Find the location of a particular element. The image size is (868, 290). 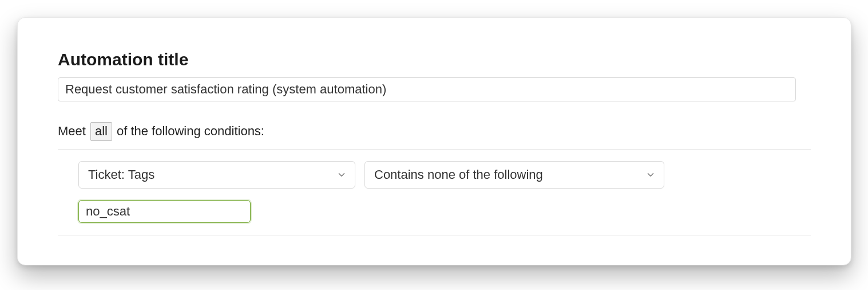

conditions-mode-box: all is located at coordinates (101, 132).